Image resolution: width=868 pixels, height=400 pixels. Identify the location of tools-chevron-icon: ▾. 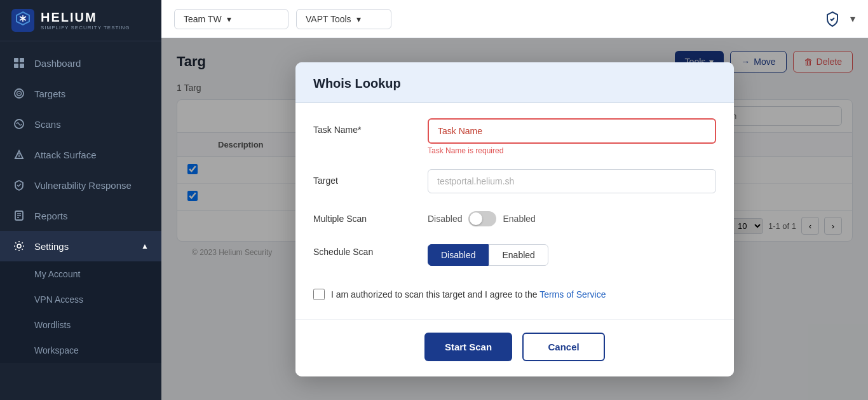
(358, 19).